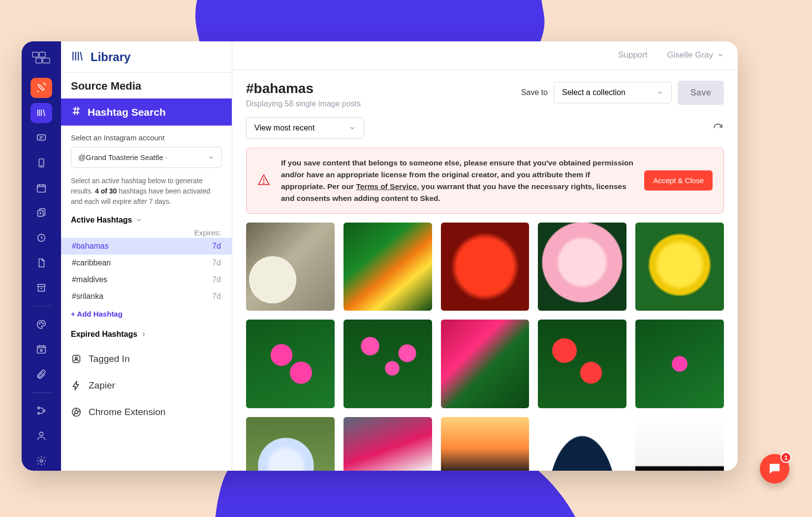 The width and height of the screenshot is (812, 517). I want to click on chrome-icon, so click(76, 412).